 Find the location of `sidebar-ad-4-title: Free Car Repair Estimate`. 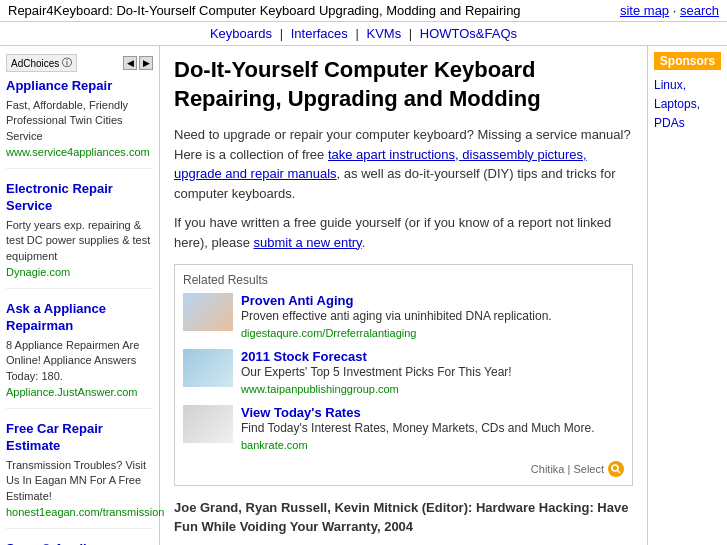

sidebar-ad-4-title: Free Car Repair Estimate is located at coordinates (80, 438).